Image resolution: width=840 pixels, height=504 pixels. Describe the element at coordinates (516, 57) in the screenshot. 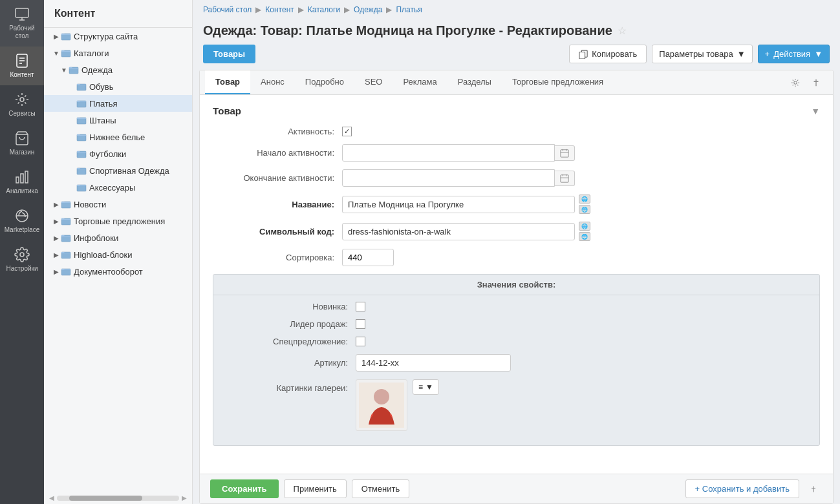

I see `toolbar: Товары Копировать Параметры товара ▼ + Д…` at that location.